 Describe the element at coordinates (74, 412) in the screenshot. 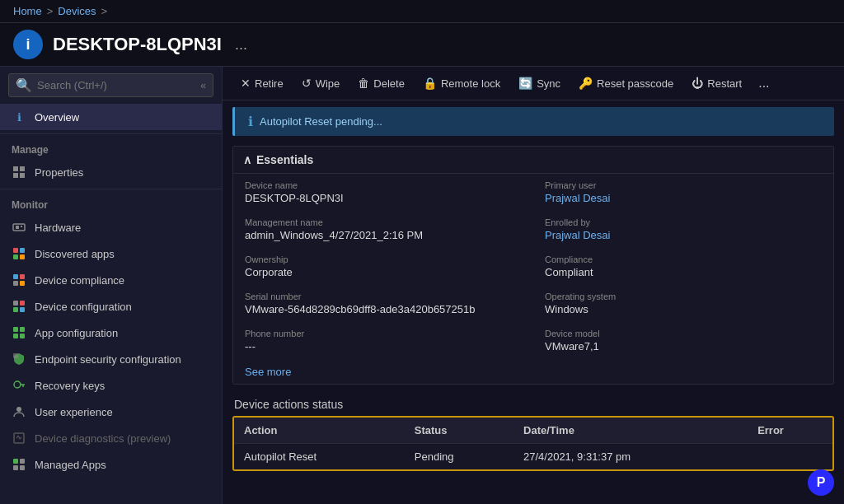

I see `sidebar-item-user-experience-label: User experience` at that location.